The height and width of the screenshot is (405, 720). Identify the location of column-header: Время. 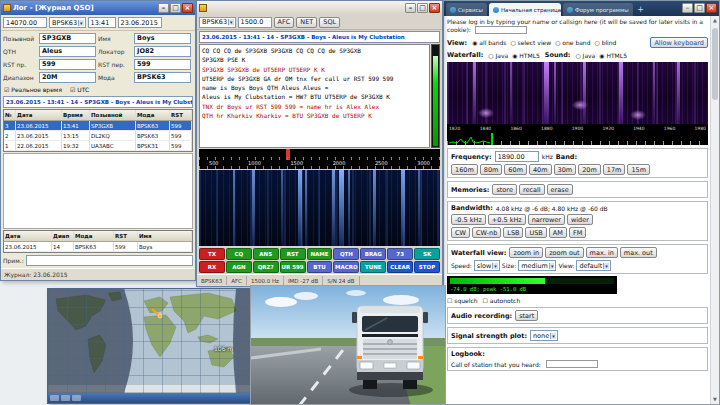
(76, 115).